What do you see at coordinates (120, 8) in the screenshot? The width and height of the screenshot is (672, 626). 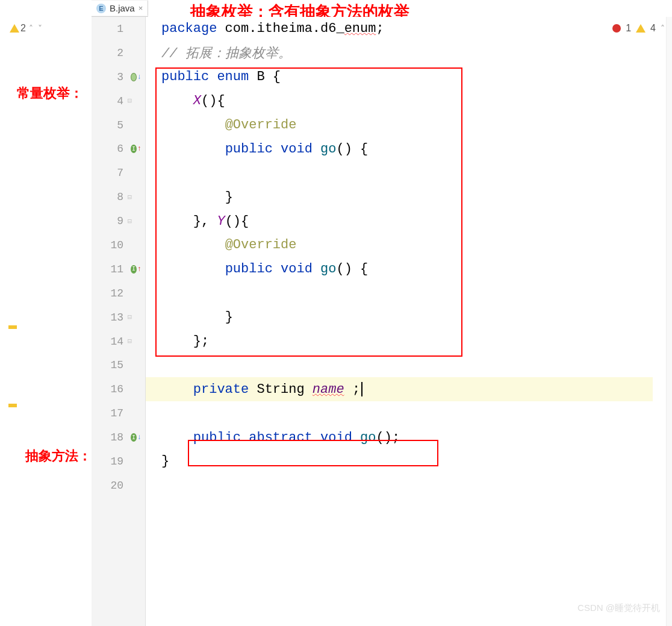 I see `tabs-bar: E B.java ×` at bounding box center [120, 8].